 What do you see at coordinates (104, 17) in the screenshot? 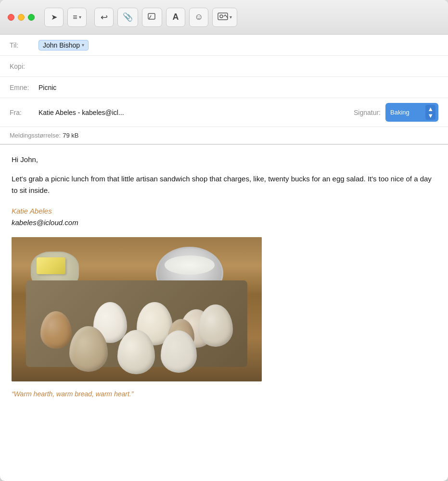
I see `reply-button: ↩` at bounding box center [104, 17].